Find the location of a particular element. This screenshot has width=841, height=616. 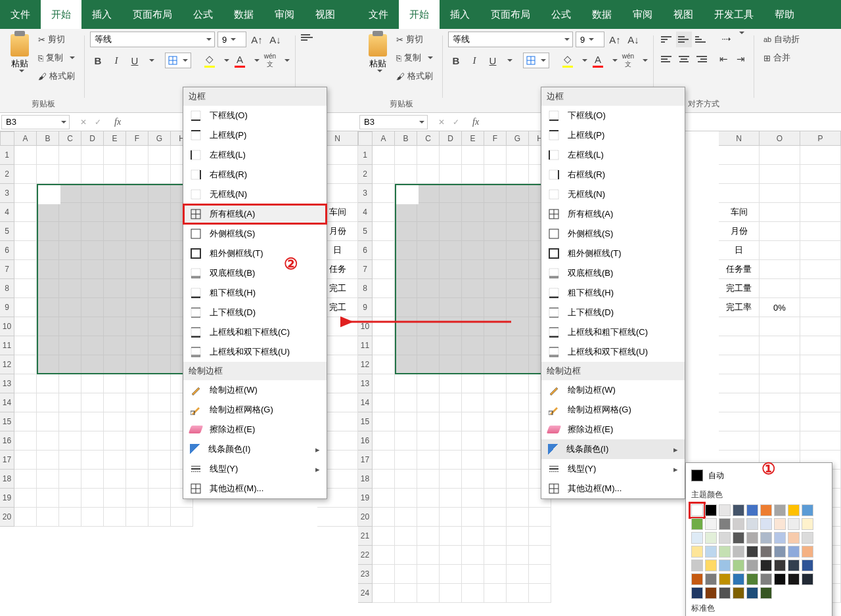

col-header: G is located at coordinates (518, 139).